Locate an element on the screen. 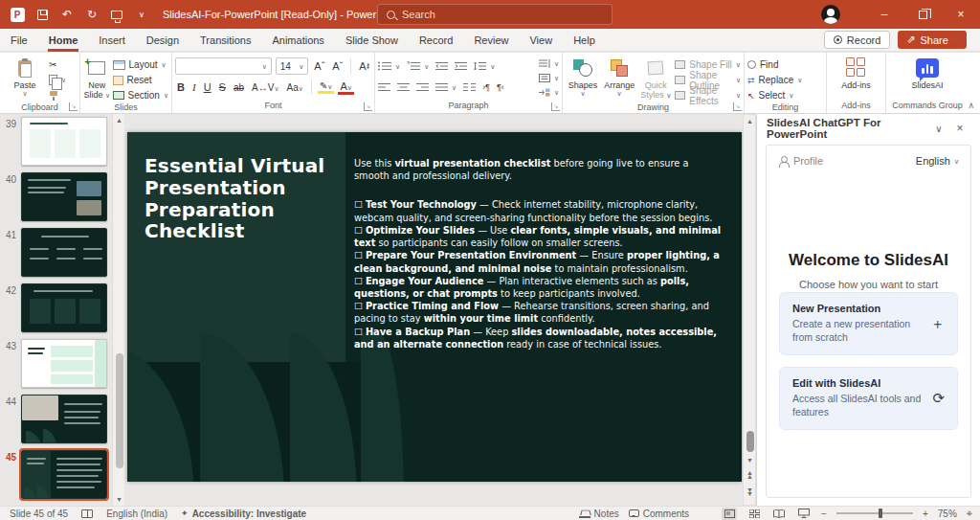 This screenshot has width=980, height=520. justify-button: ∨ is located at coordinates (446, 88).